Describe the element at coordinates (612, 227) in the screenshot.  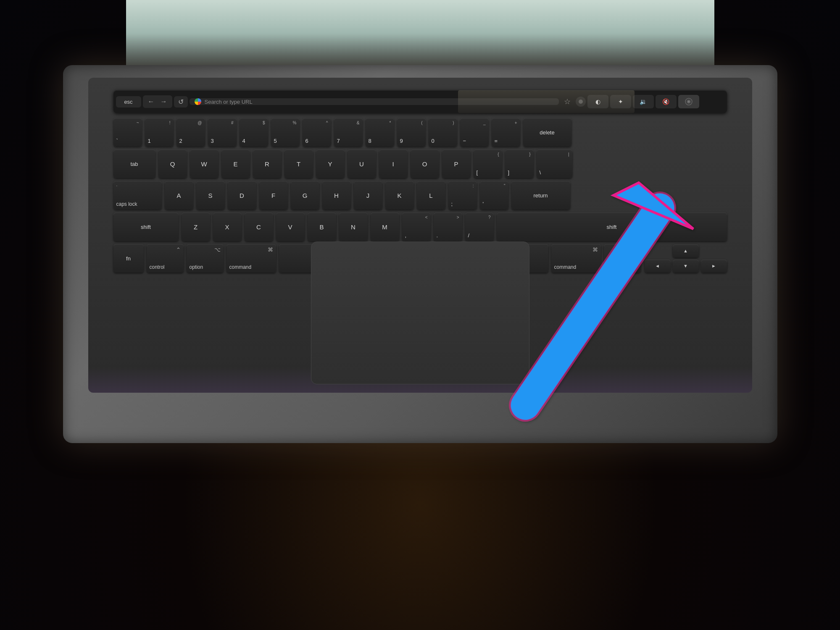
I see `key-shift-right: shift` at that location.